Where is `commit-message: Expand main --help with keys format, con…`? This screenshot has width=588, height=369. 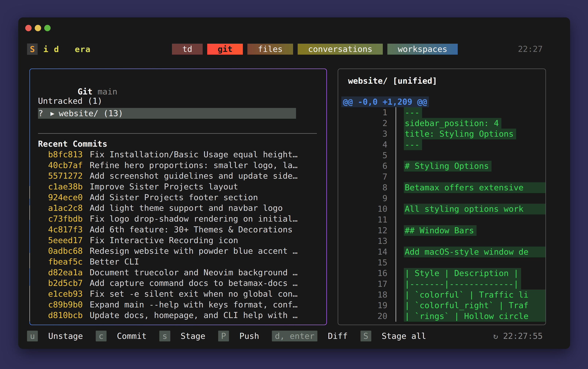
commit-message: Expand main --help with keys format, con… is located at coordinates (194, 305).